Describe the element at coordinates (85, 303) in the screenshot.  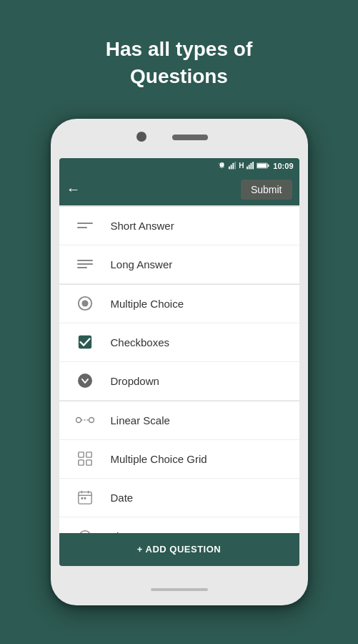
I see `multiple-choice-icon` at that location.